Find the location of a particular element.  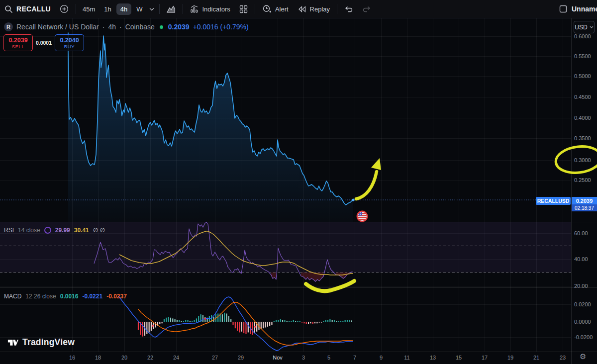

indicators-button: Indicators is located at coordinates (210, 9).